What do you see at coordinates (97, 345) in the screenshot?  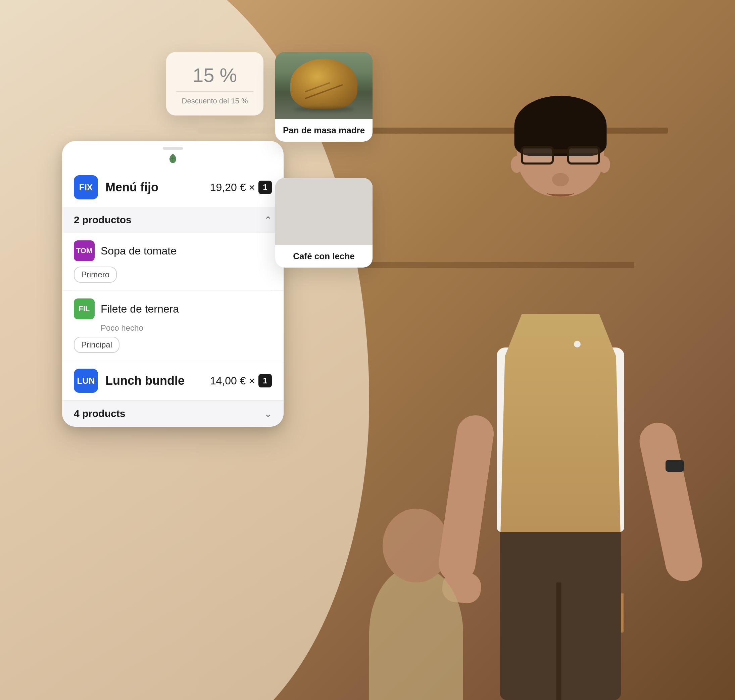 I see `filete-tag: Principal` at bounding box center [97, 345].